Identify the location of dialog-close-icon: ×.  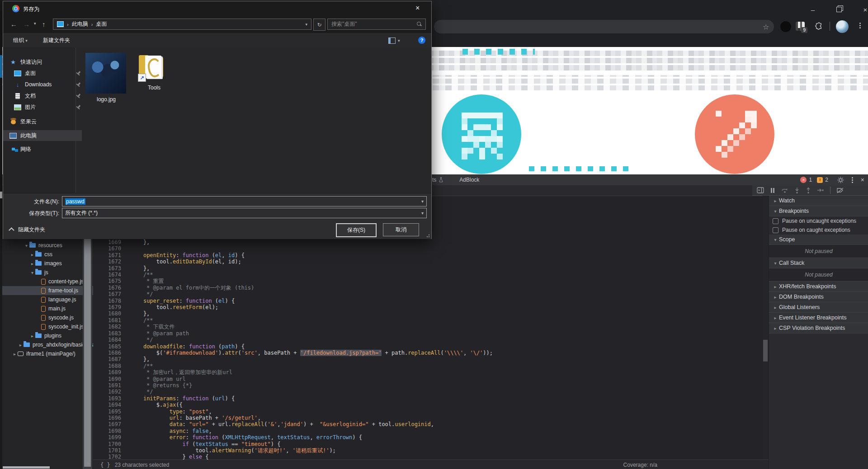
(418, 8).